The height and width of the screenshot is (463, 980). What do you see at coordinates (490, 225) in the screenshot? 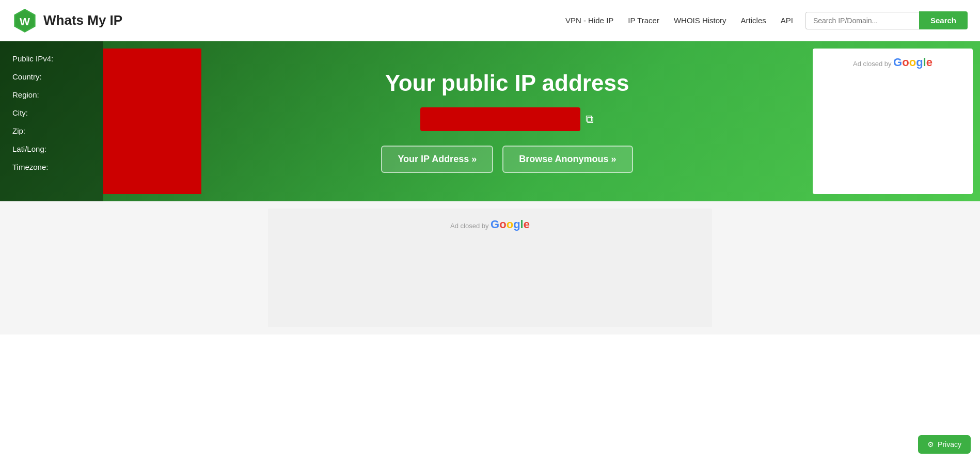
I see `lower-ad-label: Ad closed by Google` at bounding box center [490, 225].